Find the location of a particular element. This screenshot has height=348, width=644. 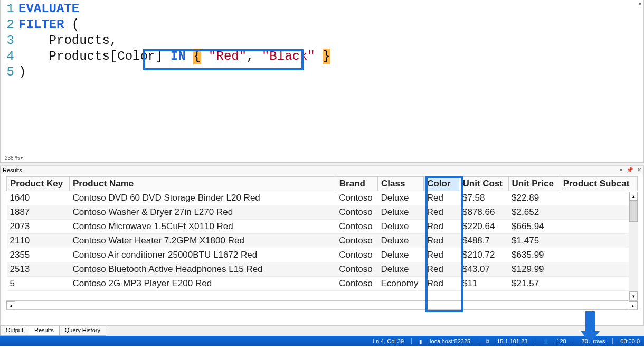

results-title: Results is located at coordinates (13, 170).